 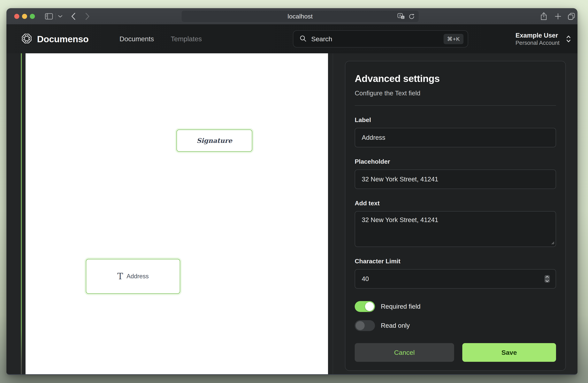 What do you see at coordinates (553, 243) in the screenshot?
I see `textarea-resize-handle` at bounding box center [553, 243].